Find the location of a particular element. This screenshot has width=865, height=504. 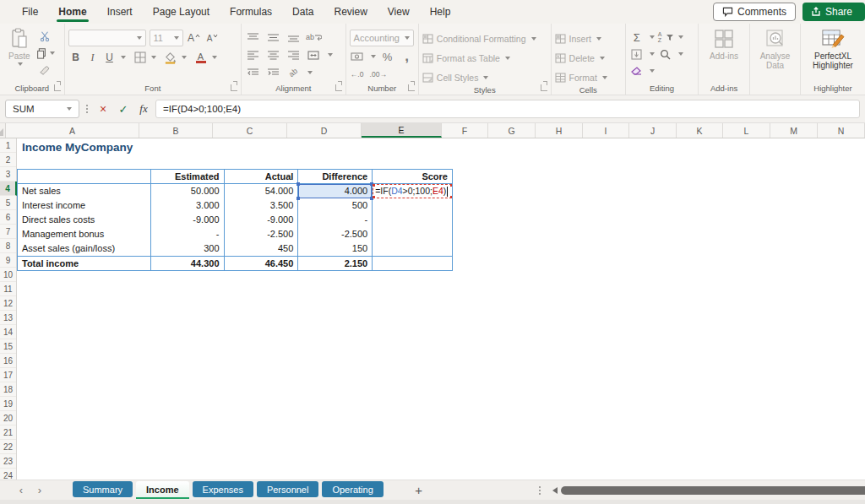

row-header-8: 8 is located at coordinates (8, 247).